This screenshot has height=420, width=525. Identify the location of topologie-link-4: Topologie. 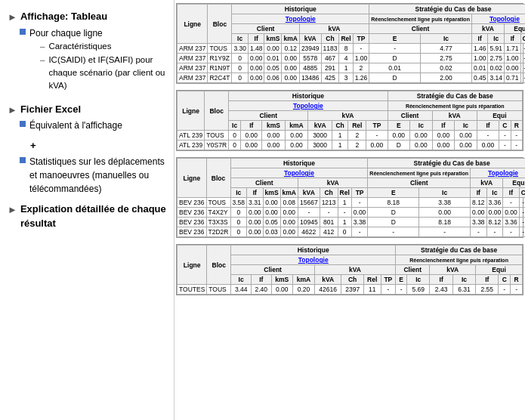
(313, 260).